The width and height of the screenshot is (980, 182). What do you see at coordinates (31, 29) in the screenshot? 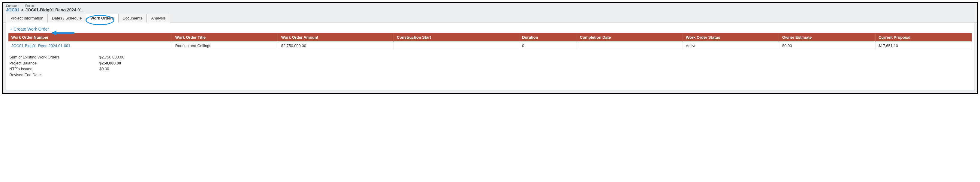
I see `create-work-order-label: Create Work Order` at bounding box center [31, 29].